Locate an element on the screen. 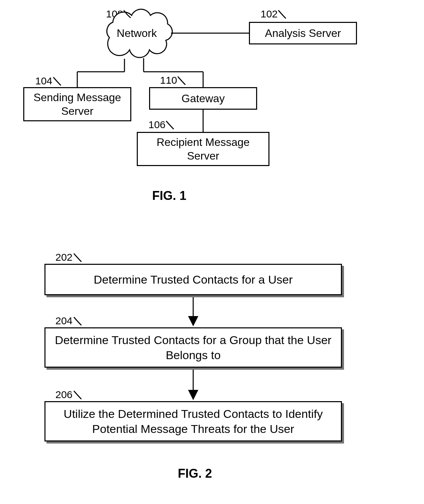 The image size is (424, 504). fig1-caption: FIG. 1 is located at coordinates (169, 196).